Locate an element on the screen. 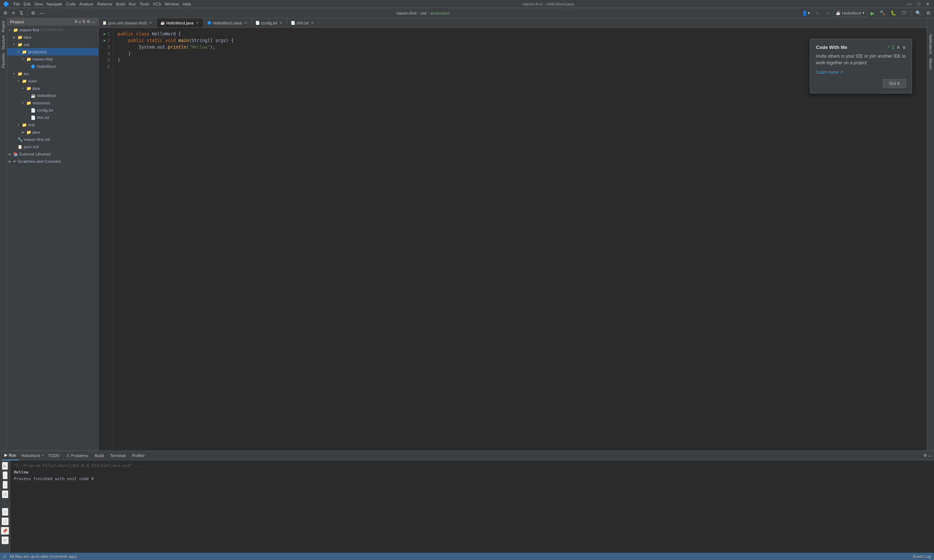 The width and height of the screenshot is (934, 560). tab-close-pom: ✕ is located at coordinates (150, 23).